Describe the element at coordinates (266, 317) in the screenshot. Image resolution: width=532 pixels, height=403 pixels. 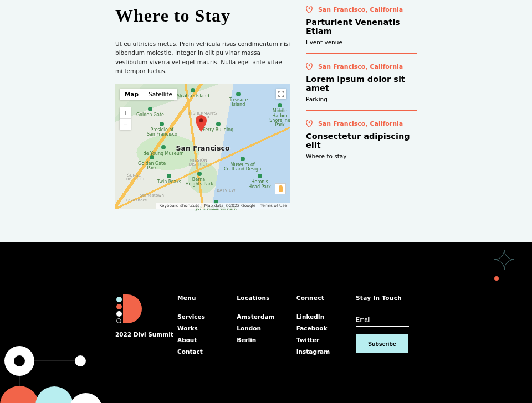
I see `footer-link: Amsterdam` at that location.